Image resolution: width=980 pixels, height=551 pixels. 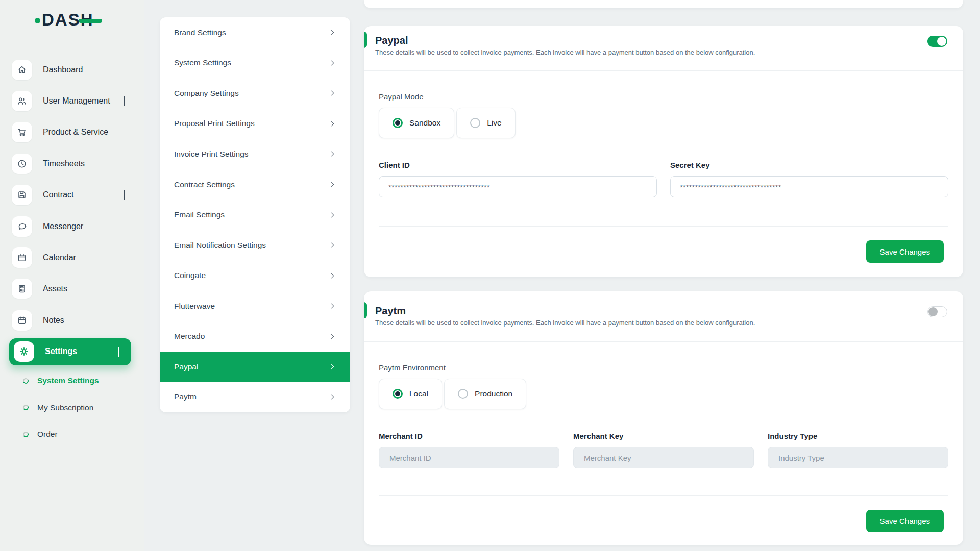 I want to click on menu-item-label: Email Notification Settings, so click(x=220, y=245).